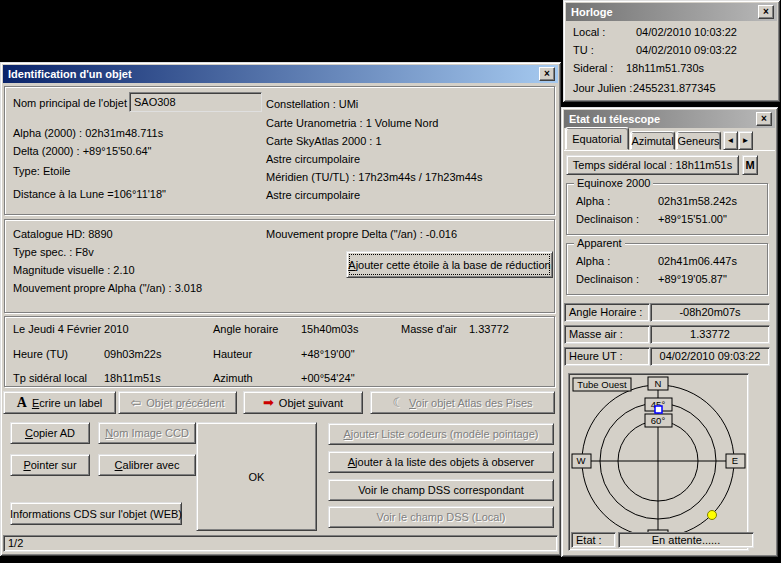 The height and width of the screenshot is (563, 781). Describe the element at coordinates (746, 140) in the screenshot. I see `triangle-right-icon: ►` at that location.